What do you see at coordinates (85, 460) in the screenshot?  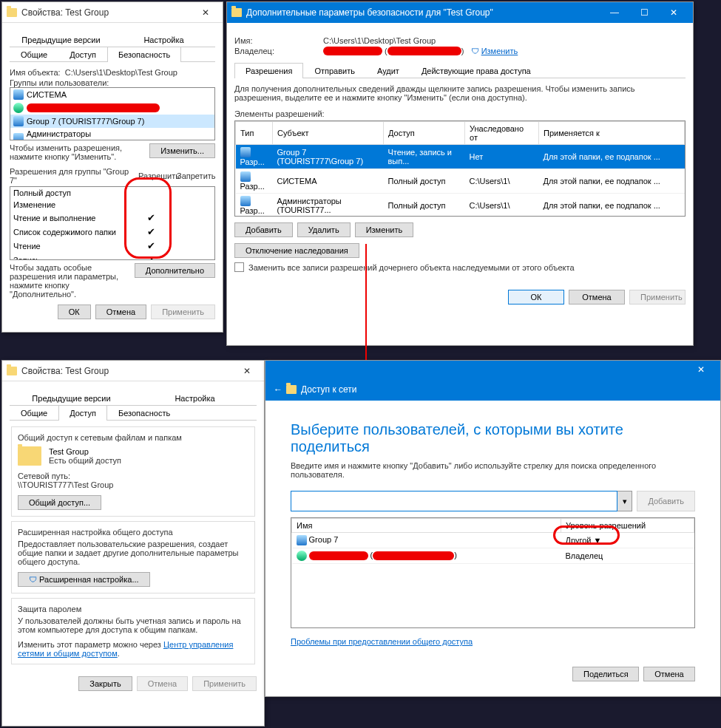 I see `share-state: Есть общий доступ` at bounding box center [85, 460].